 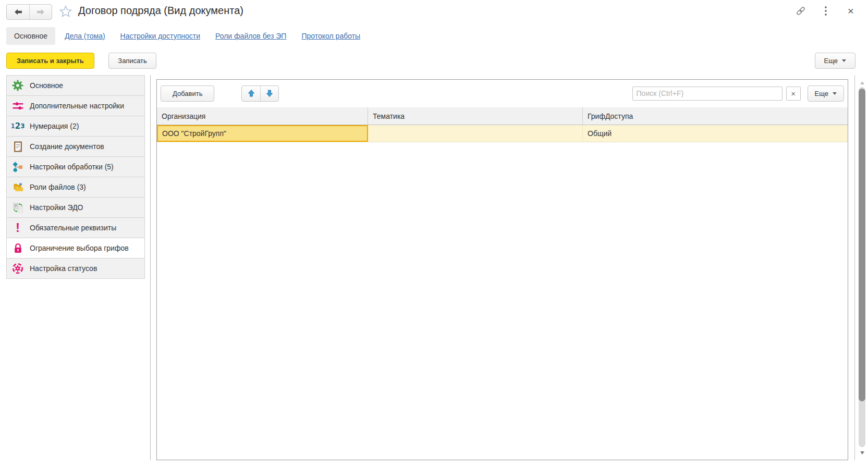 I want to click on cell-grif: Общий, so click(x=715, y=133).